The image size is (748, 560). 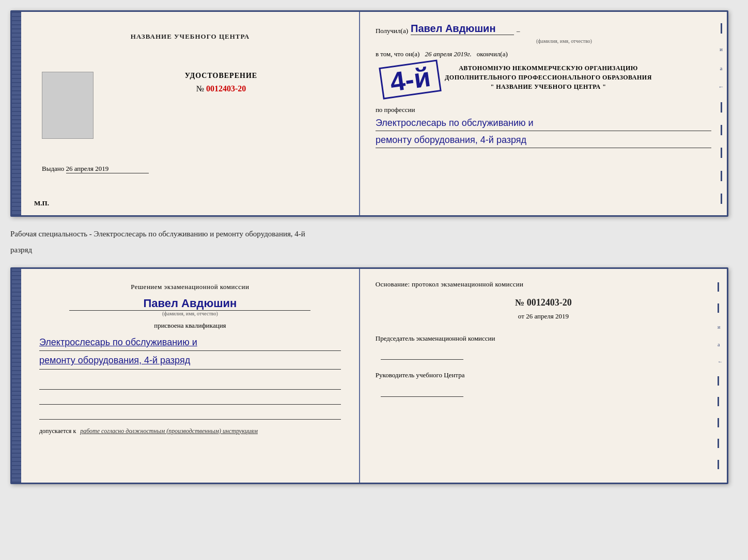 What do you see at coordinates (543, 383) in the screenshot?
I see `director-signature-block: Руководитель учебного Центра` at bounding box center [543, 383].